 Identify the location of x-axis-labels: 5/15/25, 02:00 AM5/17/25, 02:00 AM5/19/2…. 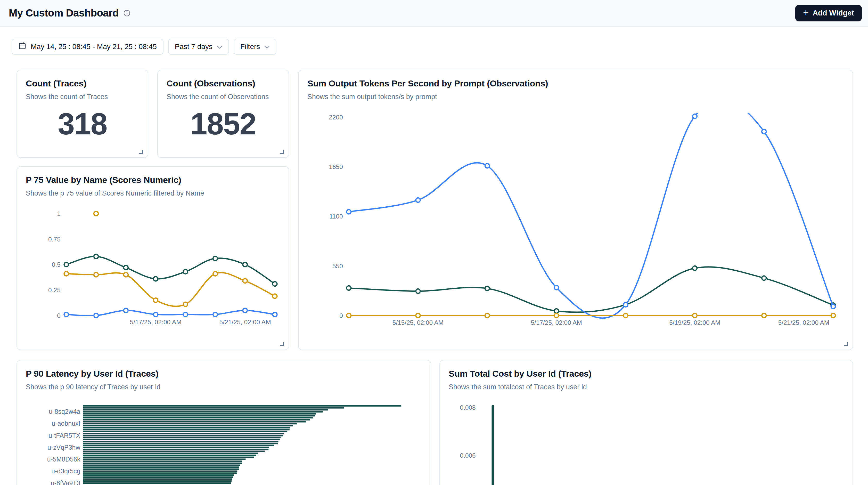
(611, 323).